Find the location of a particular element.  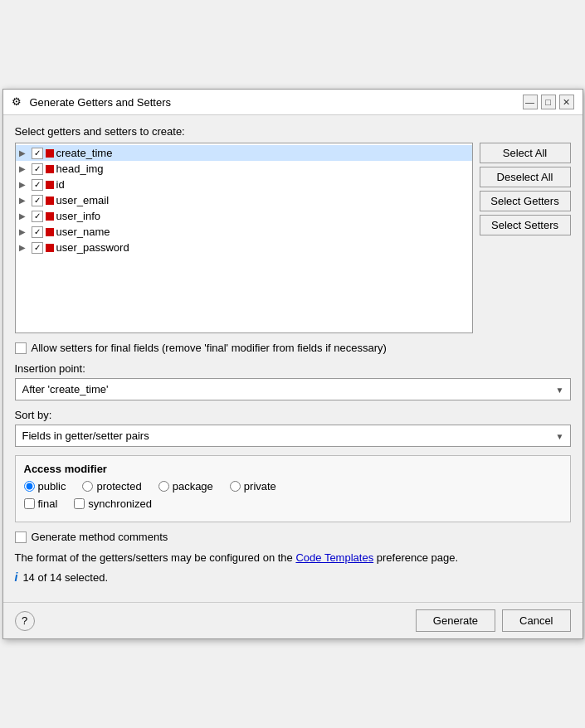

dialog-icon: ⚙ is located at coordinates (18, 102).